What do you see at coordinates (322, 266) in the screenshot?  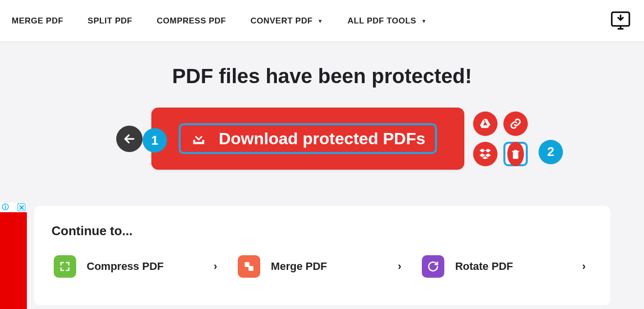 I see `continue-merge-pdf: Merge PDF ›` at bounding box center [322, 266].